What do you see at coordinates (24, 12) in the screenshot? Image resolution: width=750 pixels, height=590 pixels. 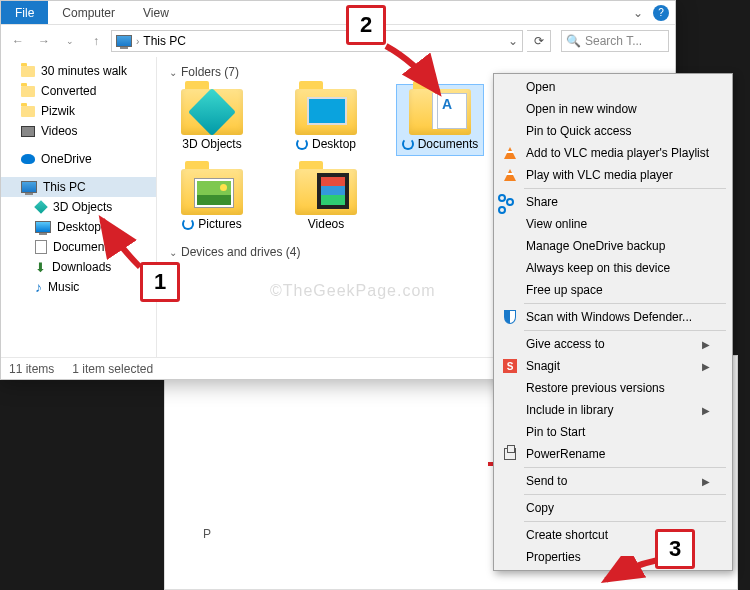 I see `ribbon-tab-file: File` at bounding box center [24, 12].